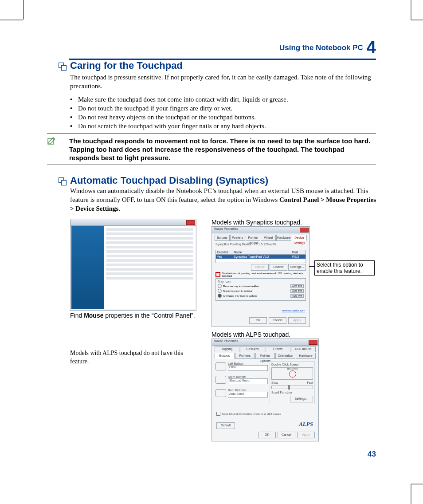 This screenshot has width=423, height=504. I want to click on cell-enabled: Yes, so click(224, 256).